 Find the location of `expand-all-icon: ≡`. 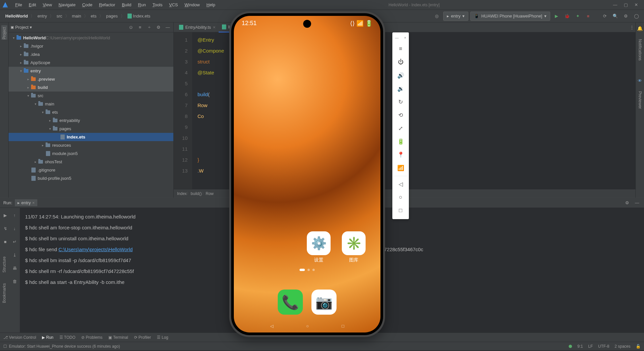

expand-all-icon: ≡ is located at coordinates (140, 27).